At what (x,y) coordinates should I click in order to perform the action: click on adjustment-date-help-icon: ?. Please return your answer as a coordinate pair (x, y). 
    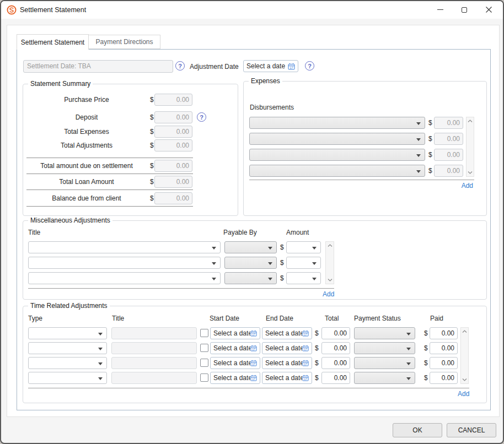
    Looking at the image, I should click on (310, 66).